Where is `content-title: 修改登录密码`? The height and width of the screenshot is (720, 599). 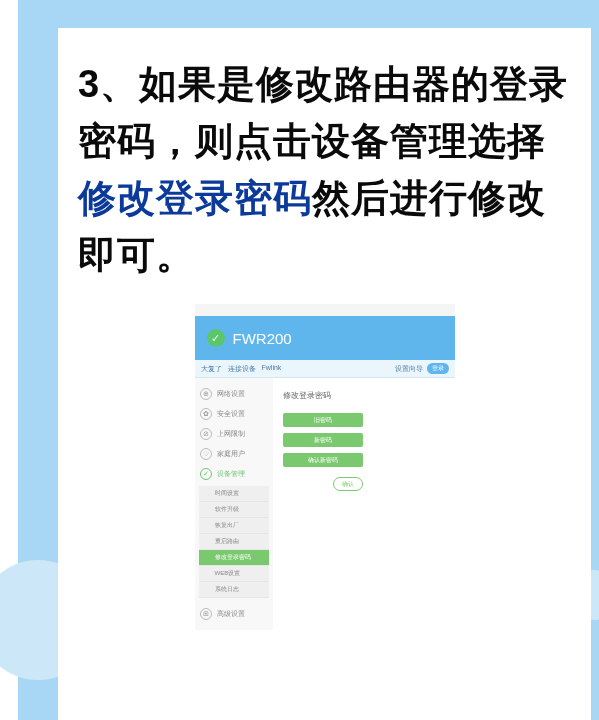 content-title: 修改登录密码 is located at coordinates (364, 396).